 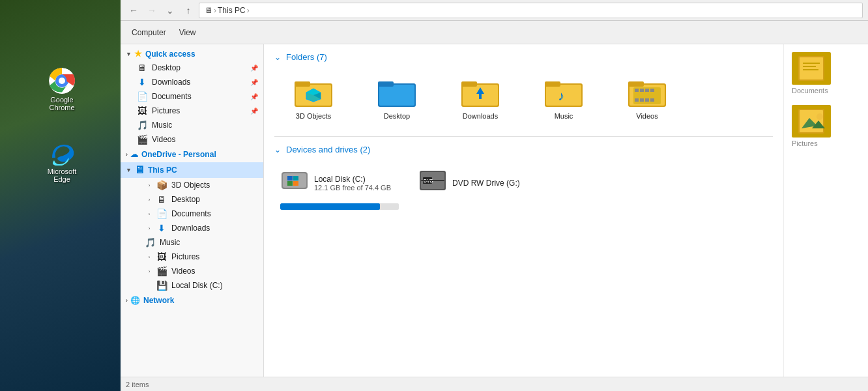 What do you see at coordinates (61, 104) in the screenshot?
I see `chrome-icon-label: GoogleChrome` at bounding box center [61, 104].